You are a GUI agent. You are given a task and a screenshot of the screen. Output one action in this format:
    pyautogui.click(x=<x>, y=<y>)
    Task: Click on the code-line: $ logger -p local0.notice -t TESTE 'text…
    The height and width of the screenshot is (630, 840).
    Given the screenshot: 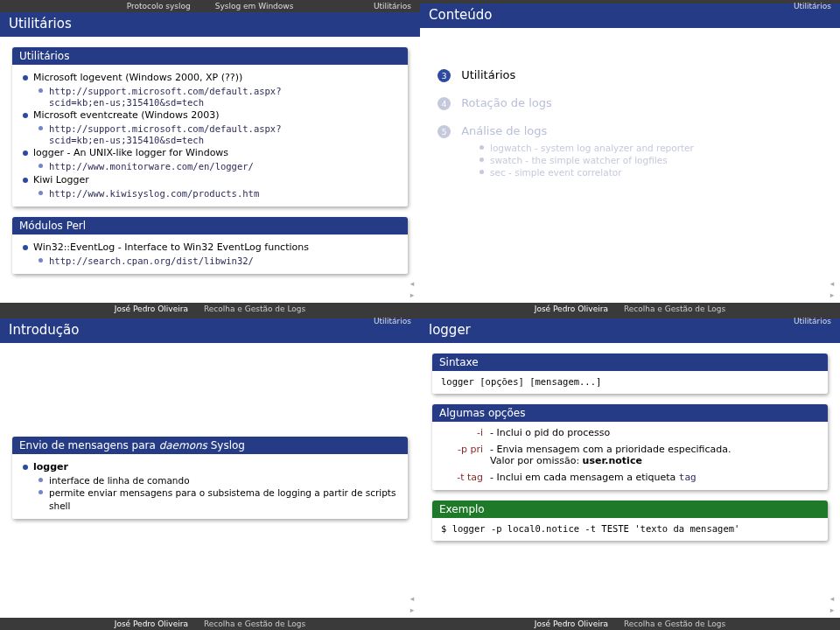 What is the action you would take?
    pyautogui.click(x=630, y=529)
    